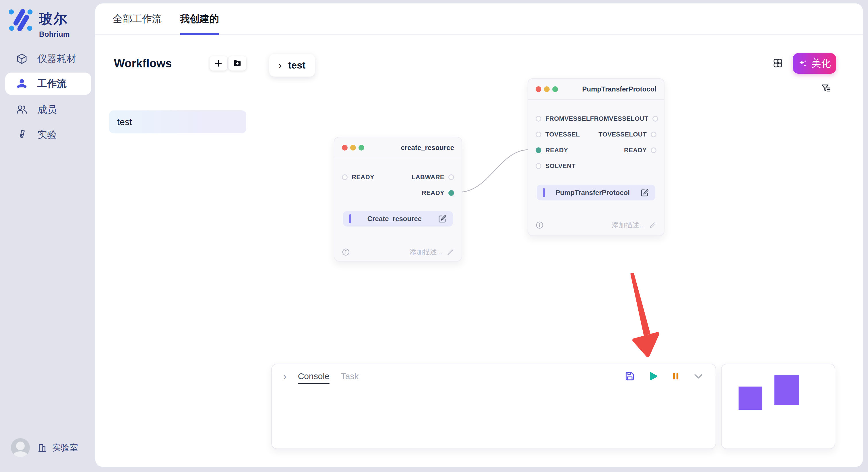 The width and height of the screenshot is (868, 472). Describe the element at coordinates (57, 59) in the screenshot. I see `sidebar-item-label: 仪器耗材` at that location.